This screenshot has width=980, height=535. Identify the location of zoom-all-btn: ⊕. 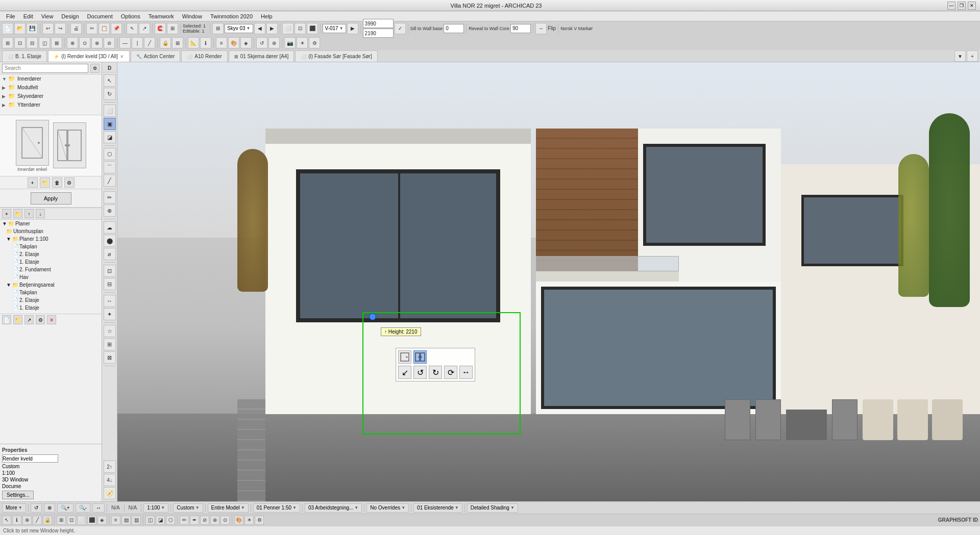
(50, 508).